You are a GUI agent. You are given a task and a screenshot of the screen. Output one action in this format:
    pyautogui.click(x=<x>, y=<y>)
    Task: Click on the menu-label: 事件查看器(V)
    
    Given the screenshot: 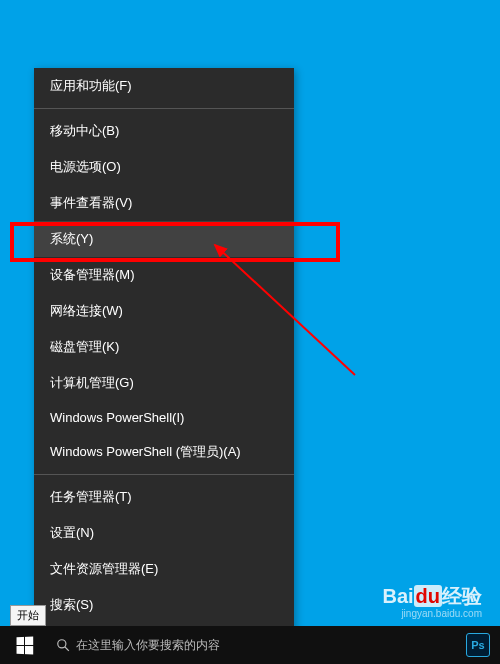 What is the action you would take?
    pyautogui.click(x=91, y=203)
    